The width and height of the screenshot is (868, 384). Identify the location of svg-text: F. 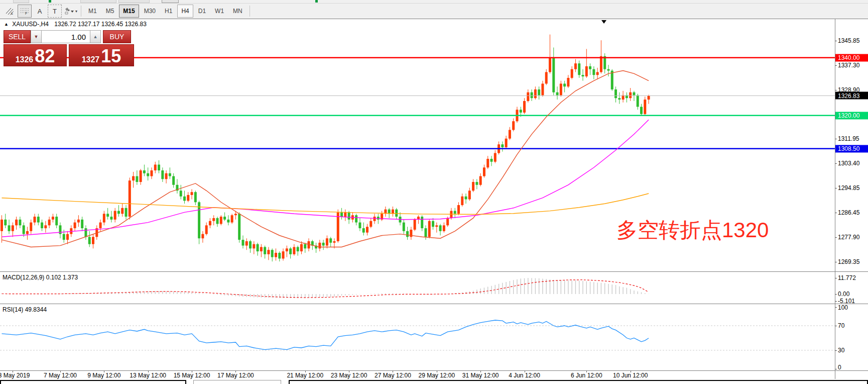
(26, 13).